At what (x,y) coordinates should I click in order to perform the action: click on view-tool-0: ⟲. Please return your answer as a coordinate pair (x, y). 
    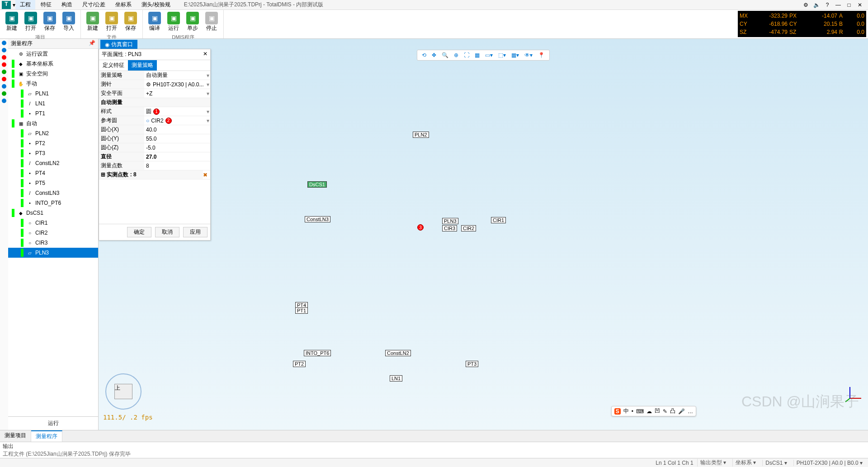
    Looking at the image, I should click on (424, 55).